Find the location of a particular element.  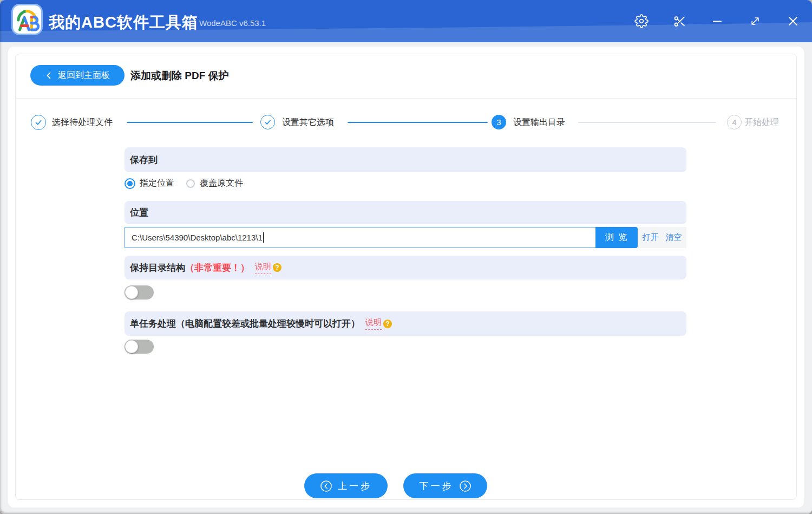

single-task-help: 说明 ? is located at coordinates (379, 324).